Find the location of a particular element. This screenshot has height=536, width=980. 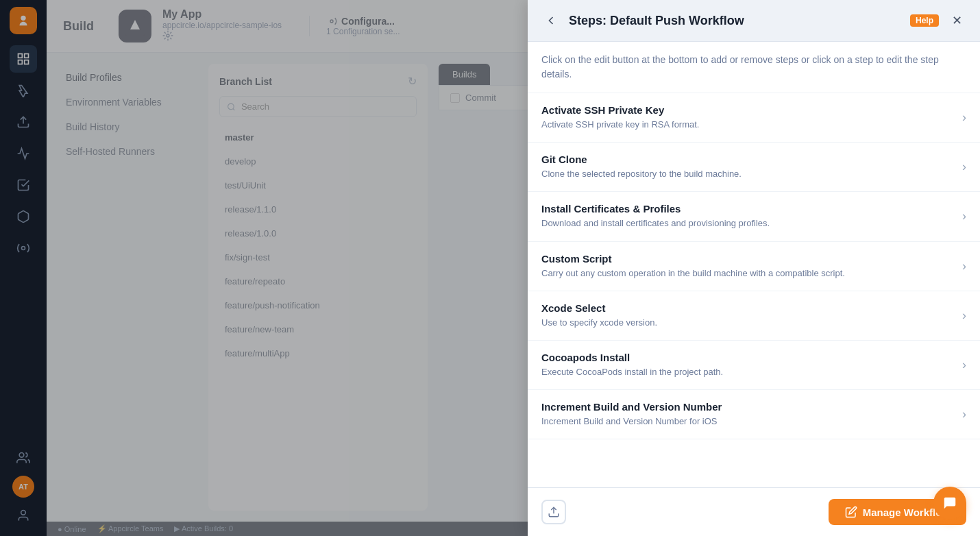

step-xcode-arrow: › is located at coordinates (964, 315).